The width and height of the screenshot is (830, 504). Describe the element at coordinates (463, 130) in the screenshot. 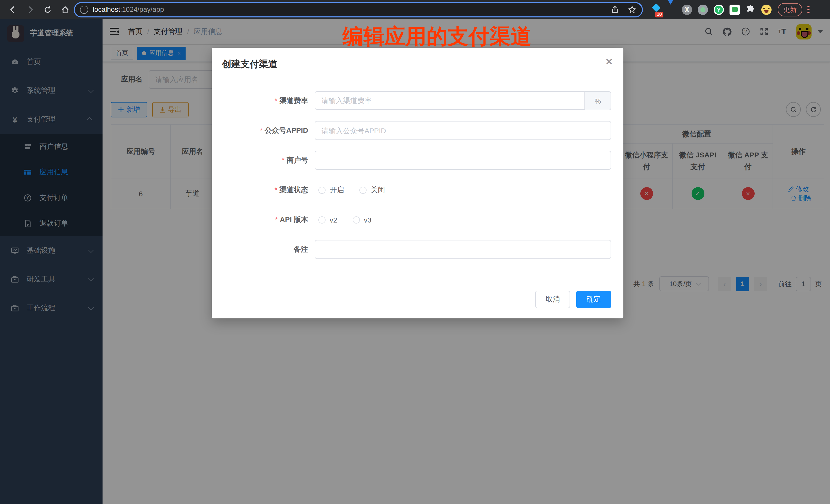

I see `appid-input` at that location.